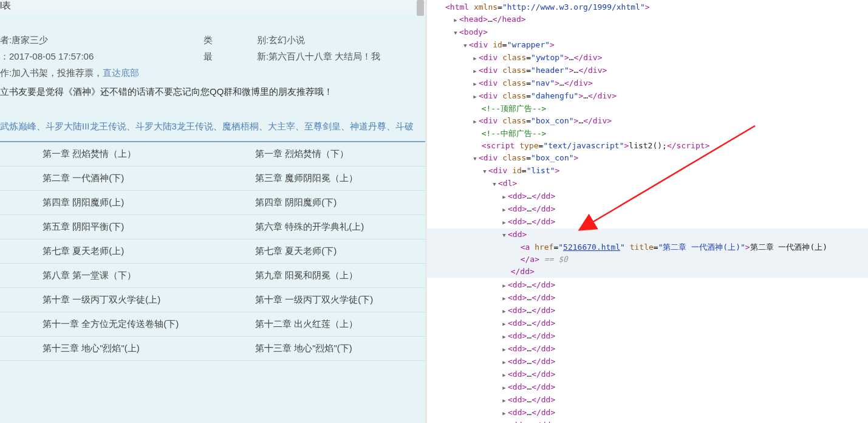 Image resolution: width=868 pixels, height=423 pixels. What do you see at coordinates (319, 349) in the screenshot?
I see `chapter-link: 第十三章 地心"烈焰"(下)` at bounding box center [319, 349].